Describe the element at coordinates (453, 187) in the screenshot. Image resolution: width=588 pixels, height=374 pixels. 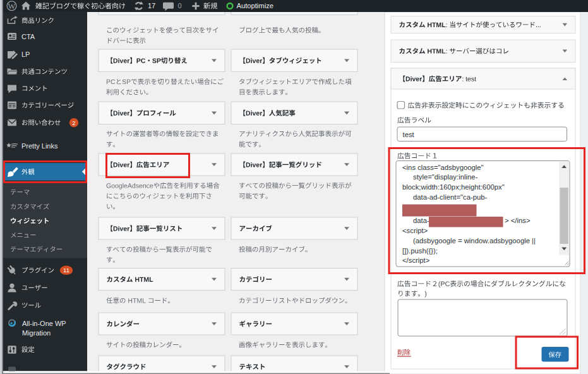
I see `svg-text:block;width:160px;height:600px: block;width:160px;height:600px"` at that location.